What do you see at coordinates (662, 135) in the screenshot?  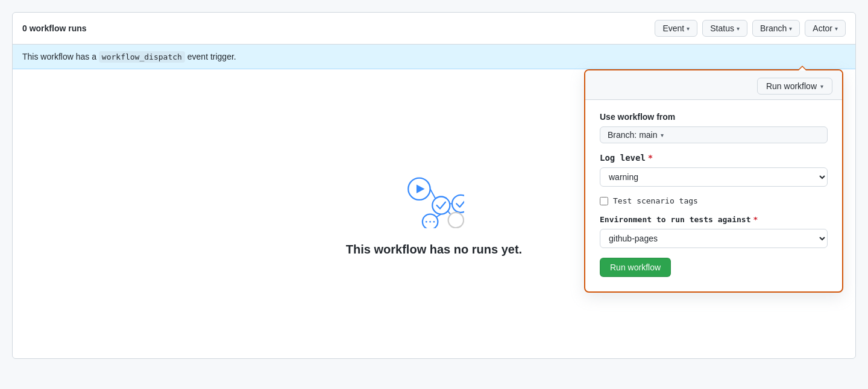 I see `branch-selector-caret-icon: ▾` at bounding box center [662, 135].